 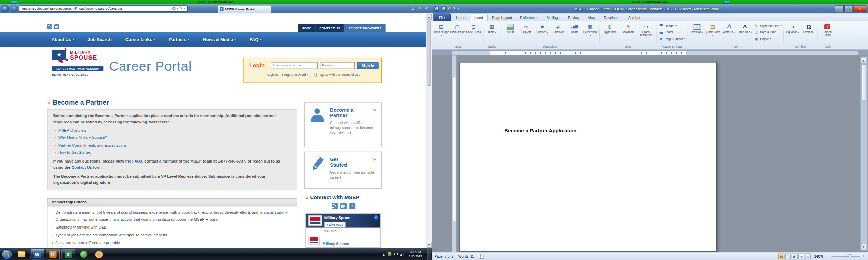 What do you see at coordinates (558, 28) in the screenshot?
I see `smartart-button: SmartArt` at bounding box center [558, 28].